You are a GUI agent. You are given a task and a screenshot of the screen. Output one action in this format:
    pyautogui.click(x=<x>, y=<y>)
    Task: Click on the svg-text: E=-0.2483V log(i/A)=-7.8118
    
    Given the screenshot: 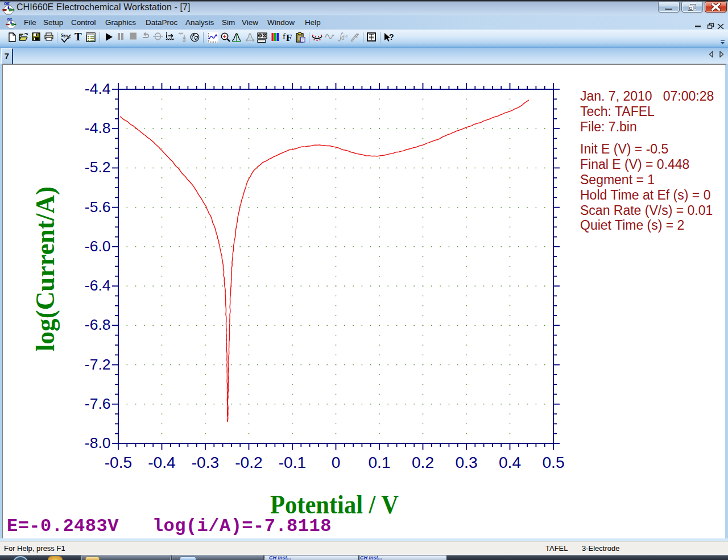 What is the action you would take?
    pyautogui.click(x=169, y=526)
    